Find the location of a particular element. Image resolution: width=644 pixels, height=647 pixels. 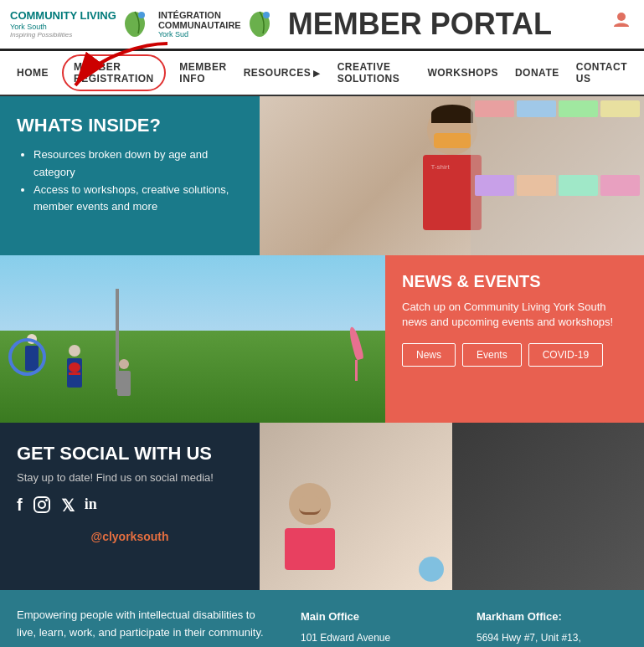

news-buttons-group: News Events COVID-19 is located at coordinates (514, 355).